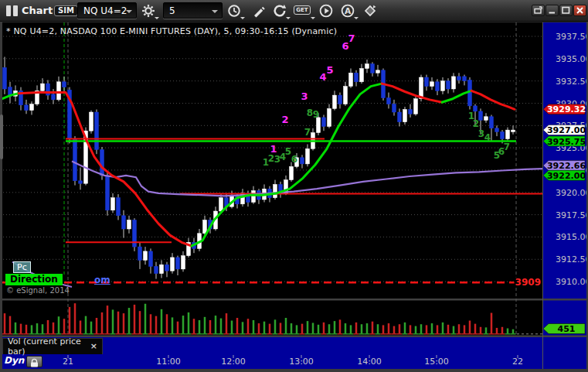 This screenshot has width=588, height=372. Describe the element at coordinates (348, 11) in the screenshot. I see `auto-trade-button: A` at that location.